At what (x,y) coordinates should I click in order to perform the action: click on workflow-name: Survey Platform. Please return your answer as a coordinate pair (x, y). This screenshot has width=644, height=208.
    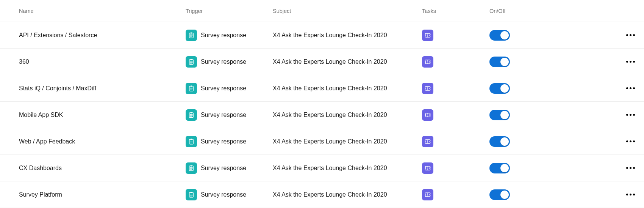
    Looking at the image, I should click on (41, 194).